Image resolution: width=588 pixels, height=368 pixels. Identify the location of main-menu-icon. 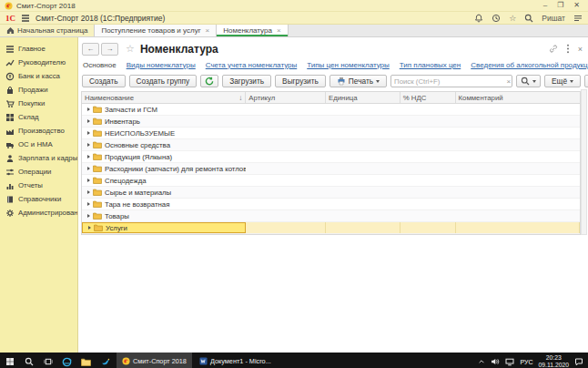
(25, 18).